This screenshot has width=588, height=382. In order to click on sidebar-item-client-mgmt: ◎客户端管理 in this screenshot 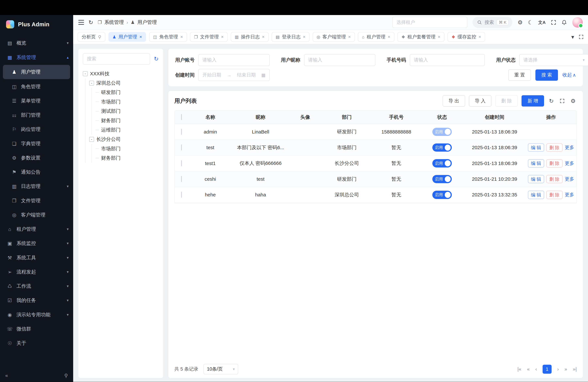, I will do `click(37, 215)`.